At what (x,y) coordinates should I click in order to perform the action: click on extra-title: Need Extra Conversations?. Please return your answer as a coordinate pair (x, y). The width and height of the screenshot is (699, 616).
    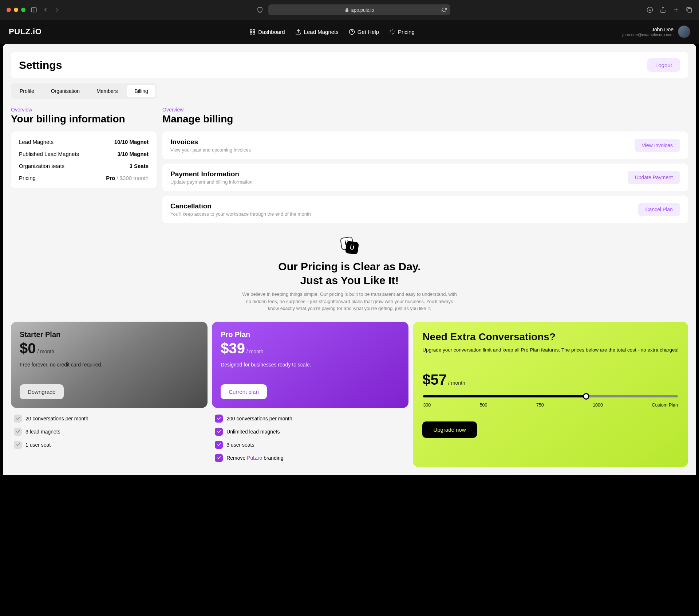
    Looking at the image, I should click on (550, 337).